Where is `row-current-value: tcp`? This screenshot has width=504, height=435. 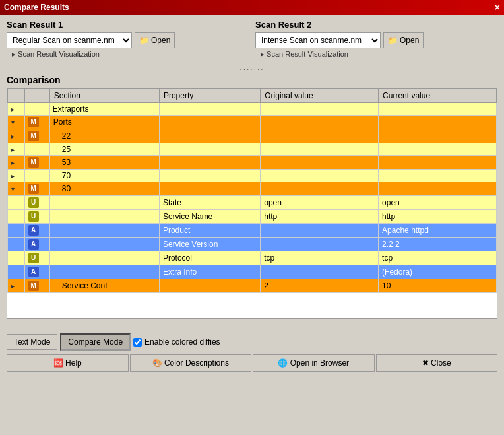 row-current-value: tcp is located at coordinates (438, 259).